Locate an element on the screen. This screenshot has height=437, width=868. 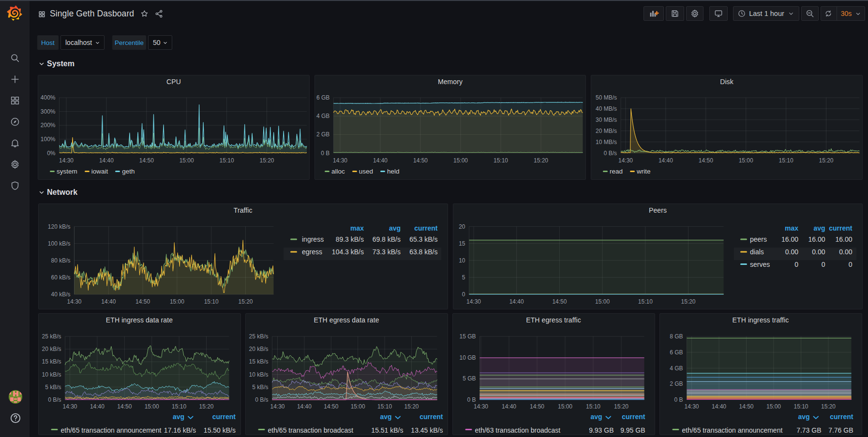
svg-text: 200% is located at coordinates (48, 125).